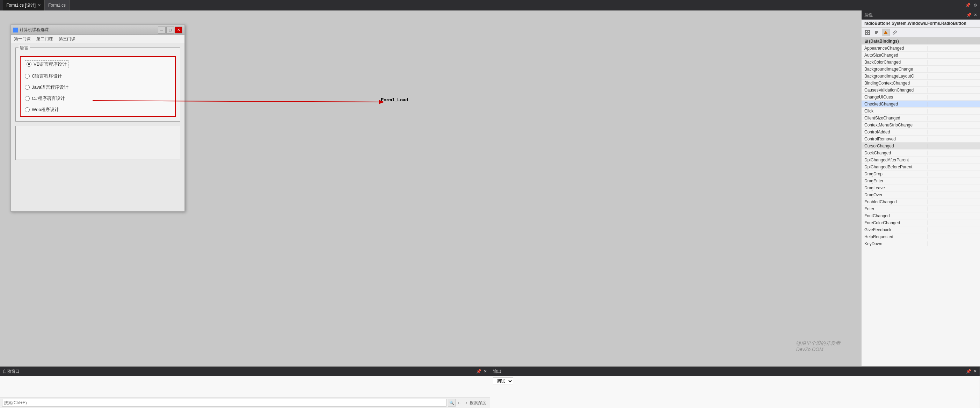  What do you see at coordinates (895, 223) in the screenshot?
I see `prop-name-26: ForeColorChanged` at bounding box center [895, 223].